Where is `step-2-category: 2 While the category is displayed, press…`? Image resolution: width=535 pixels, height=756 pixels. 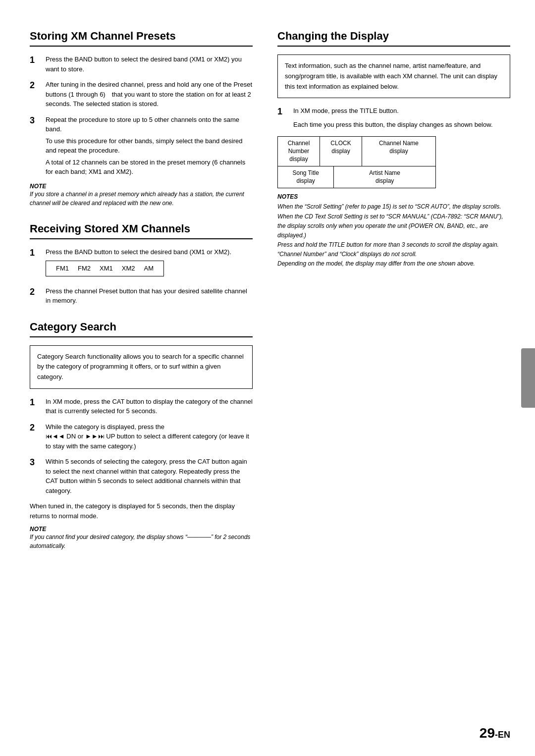 step-2-category: 2 While the category is displayed, press… is located at coordinates (141, 437).